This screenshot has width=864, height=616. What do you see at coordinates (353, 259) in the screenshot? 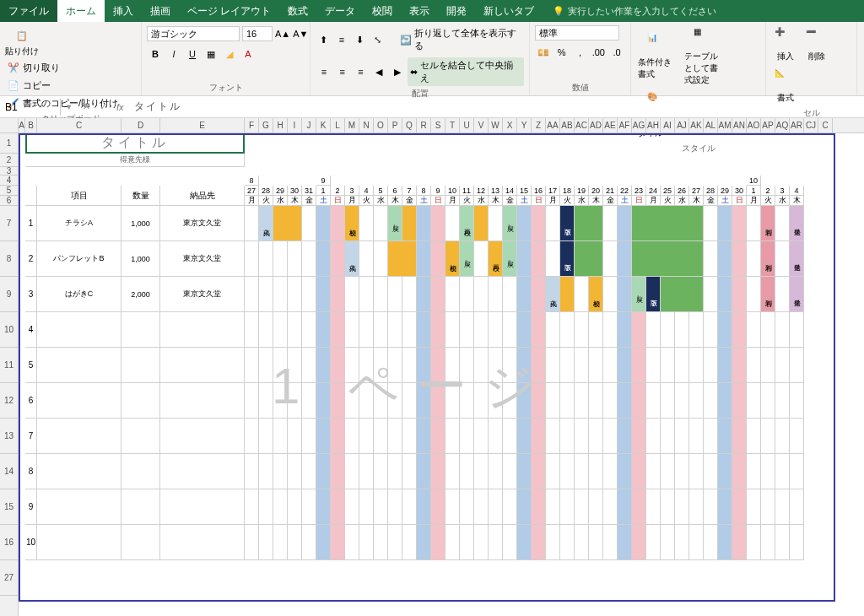
I see `task-cell: 入稿` at bounding box center [353, 259].